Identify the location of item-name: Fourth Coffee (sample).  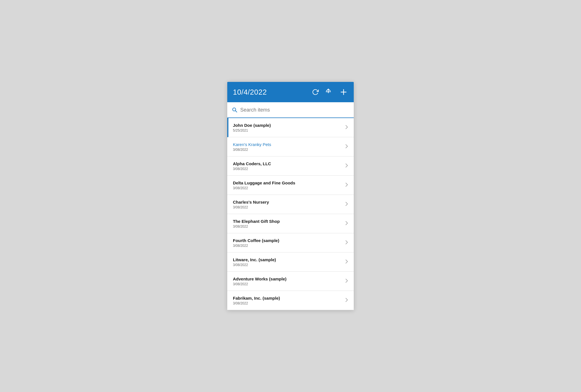
(287, 241).